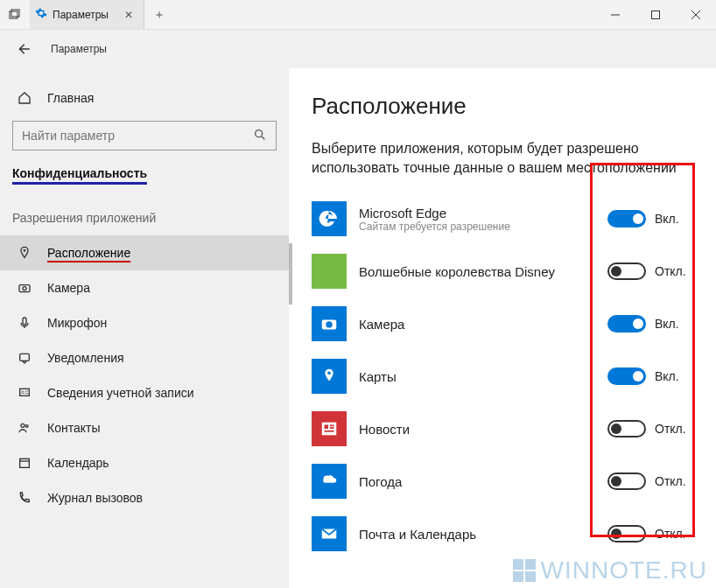  I want to click on app-icon-maps, so click(329, 376).